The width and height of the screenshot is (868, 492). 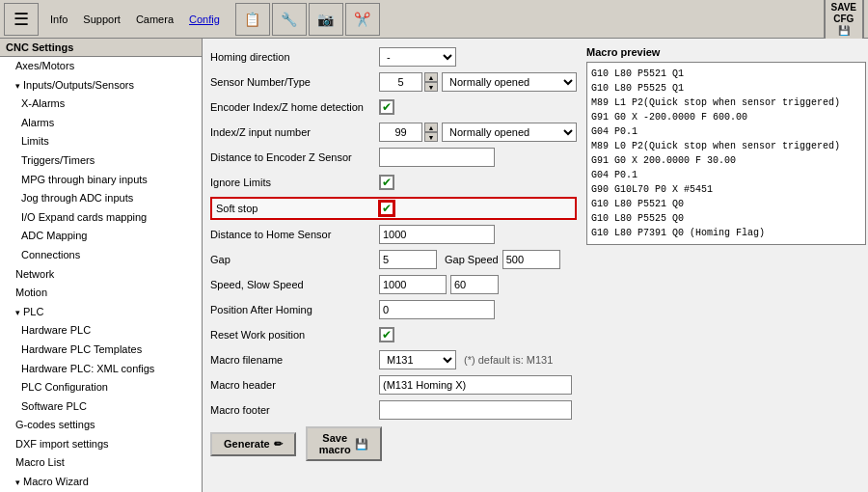 I want to click on macro-line-2: G10 L80 P5525 Q1, so click(x=726, y=89).